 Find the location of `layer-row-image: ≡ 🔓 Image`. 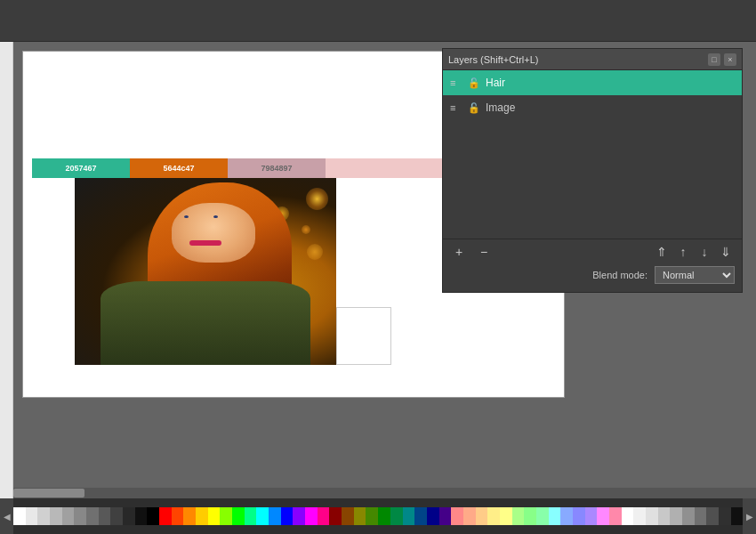

layer-row-image: ≡ 🔓 Image is located at coordinates (592, 108).